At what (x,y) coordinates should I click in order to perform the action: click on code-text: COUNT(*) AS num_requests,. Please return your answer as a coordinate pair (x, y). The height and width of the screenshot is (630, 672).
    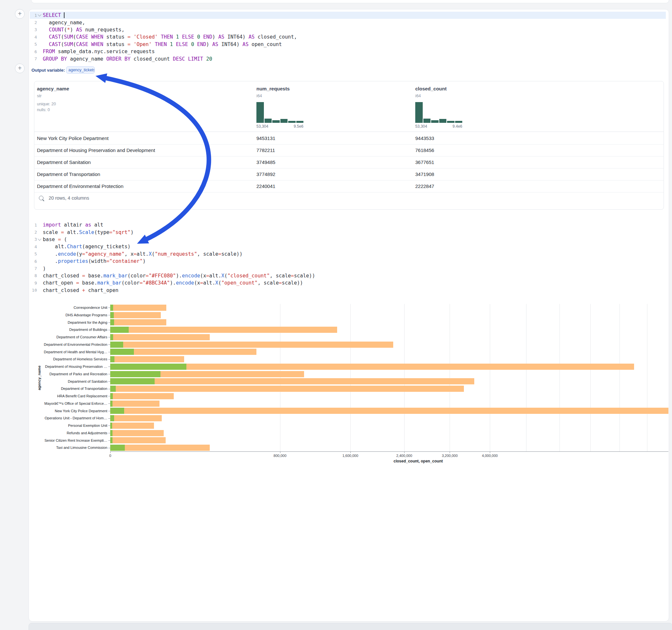
    Looking at the image, I should click on (84, 30).